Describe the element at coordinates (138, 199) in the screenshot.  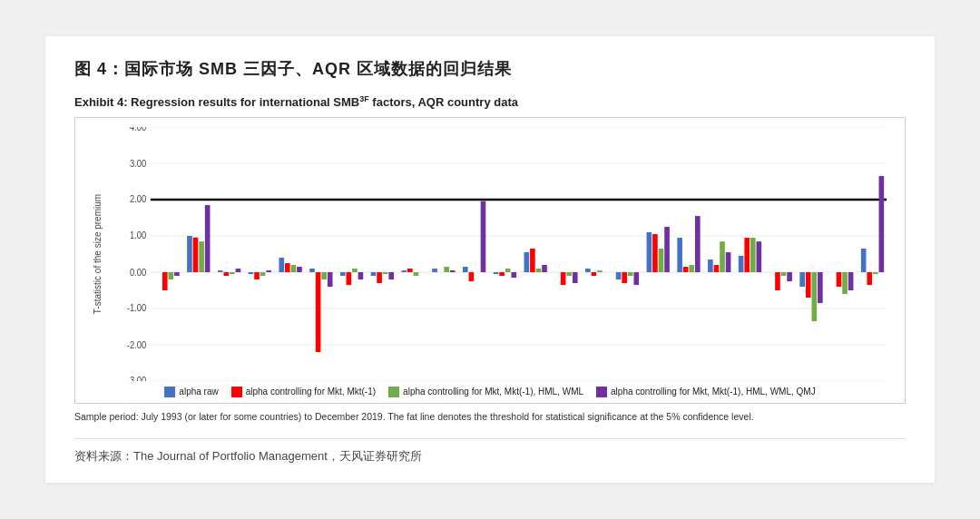
I see `svg-text: 2.00` at that location.